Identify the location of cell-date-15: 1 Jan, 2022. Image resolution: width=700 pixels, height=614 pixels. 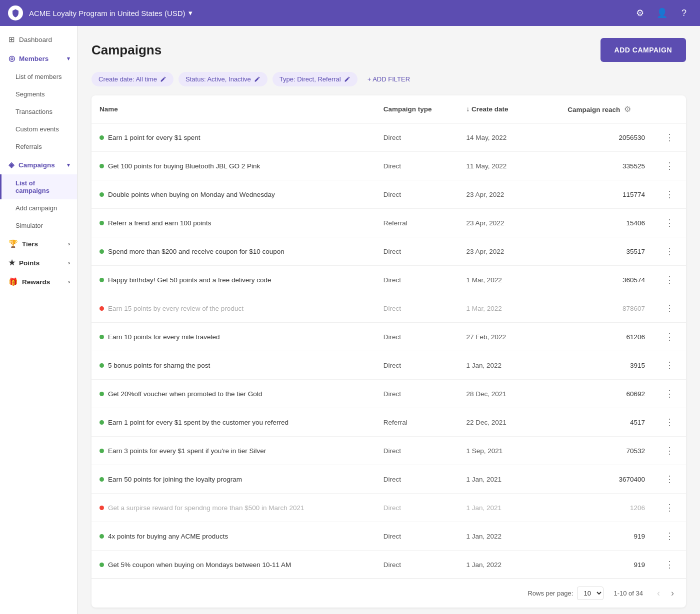
(495, 565).